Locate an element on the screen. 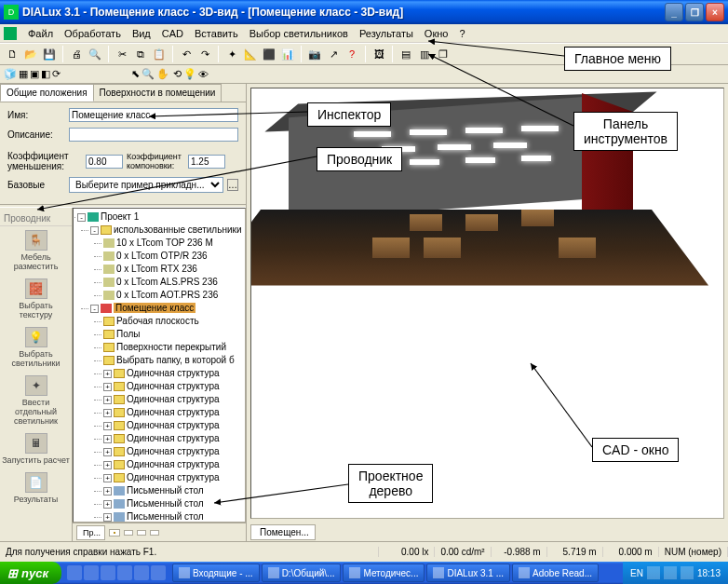  lang-indicator: EN is located at coordinates (637, 574).